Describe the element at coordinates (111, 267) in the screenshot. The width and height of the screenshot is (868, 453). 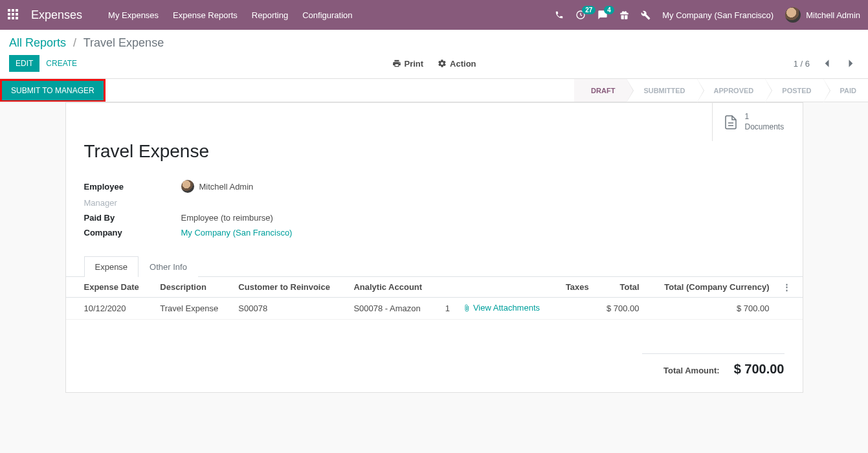
I see `tab-expense: Expense` at that location.